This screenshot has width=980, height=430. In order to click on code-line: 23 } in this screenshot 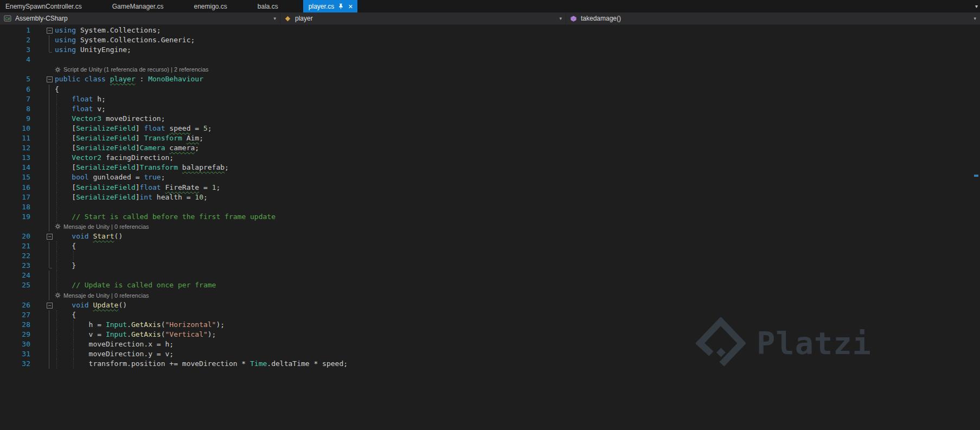, I will do `click(490, 266)`.